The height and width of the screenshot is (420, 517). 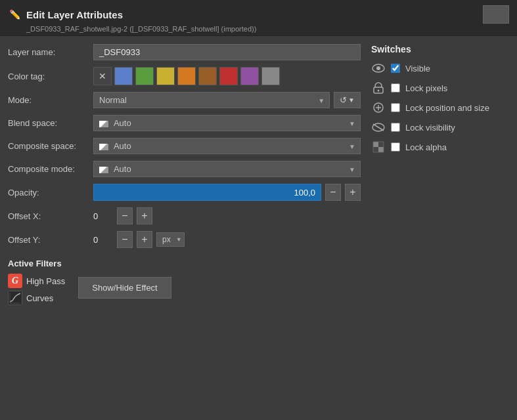 What do you see at coordinates (113, 100) in the screenshot?
I see `mode-value: Normal` at bounding box center [113, 100].